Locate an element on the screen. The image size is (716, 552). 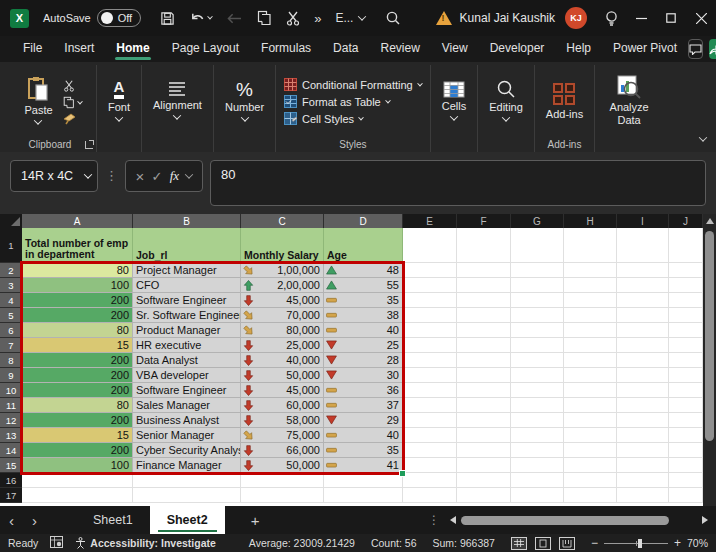
number-menu-button: % Number is located at coordinates (244, 101).